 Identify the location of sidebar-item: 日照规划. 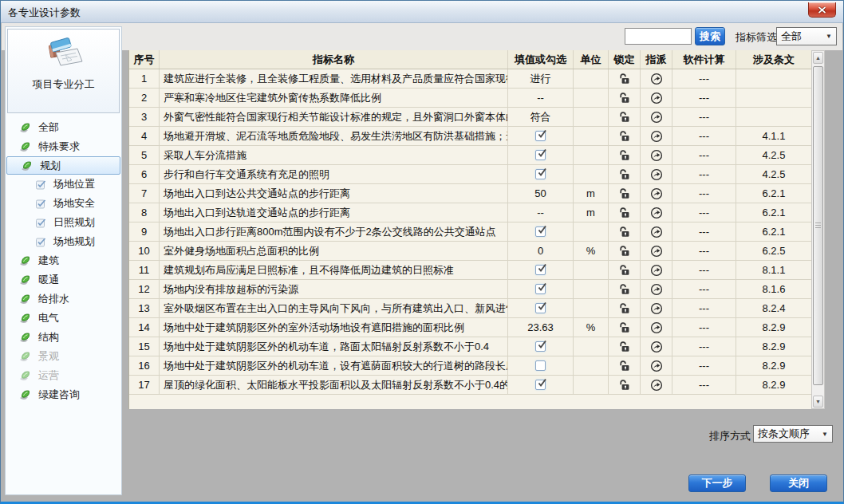
(64, 222).